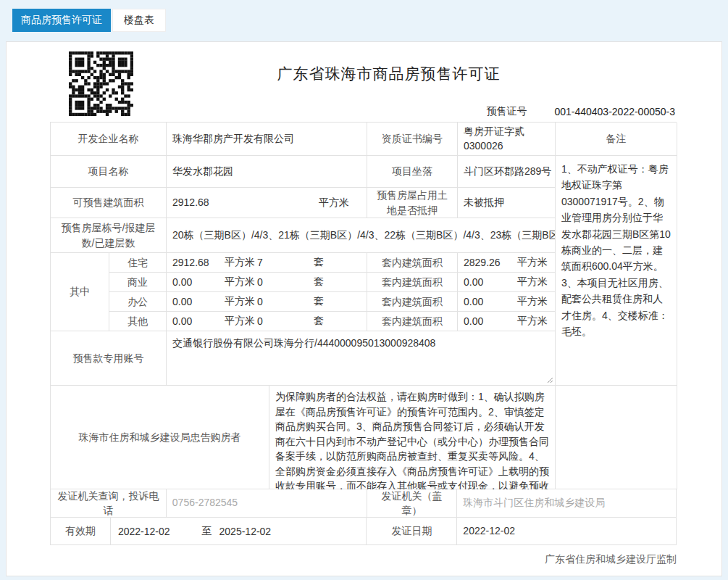  Describe the element at coordinates (207, 531) in the screenshot. I see `validity-to-label: 至` at that location.